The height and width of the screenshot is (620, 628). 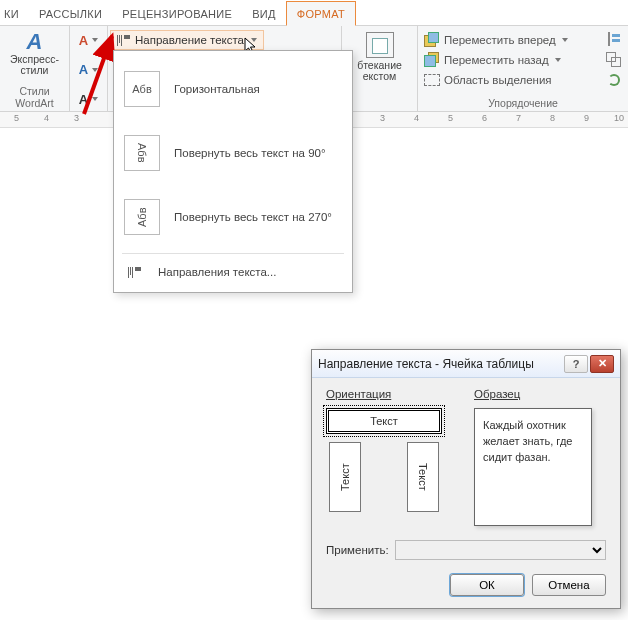 I want to click on rotate-270-icon: Абв, so click(x=142, y=217).